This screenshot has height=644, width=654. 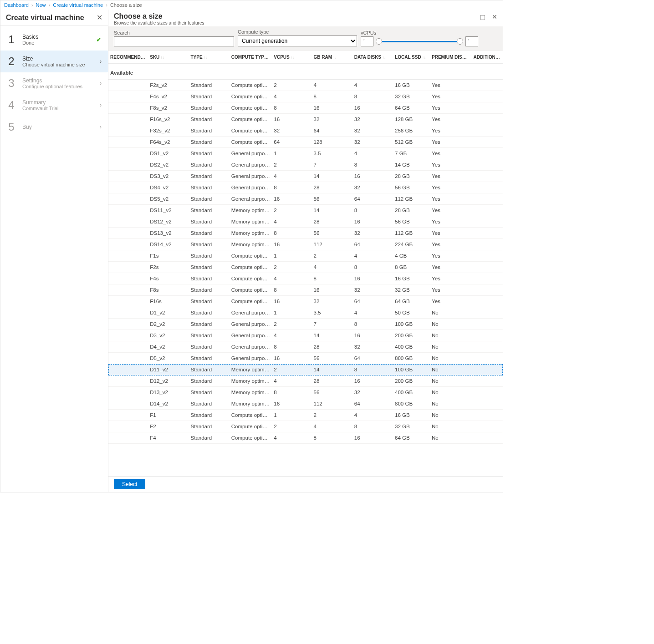 I want to click on size-row: F1sStandardCompute optimized1244 GBYes, so click(x=306, y=256).